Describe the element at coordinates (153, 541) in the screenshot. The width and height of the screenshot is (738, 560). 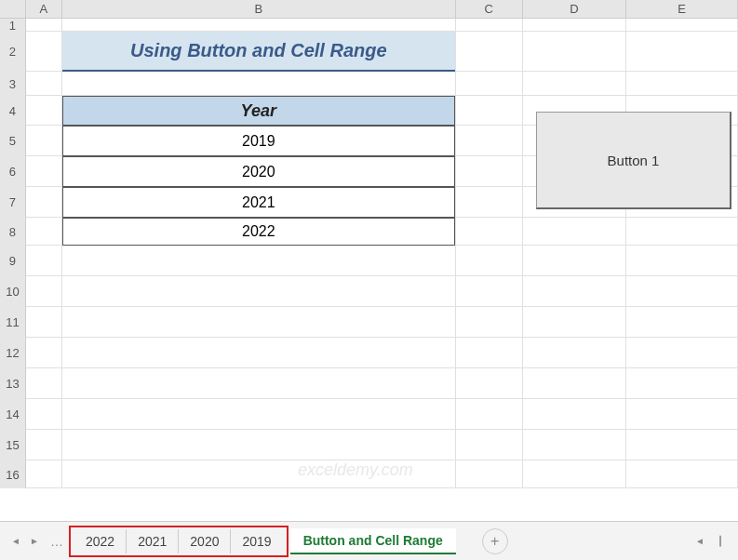
I see `sheet-tab-2021: 2021` at that location.